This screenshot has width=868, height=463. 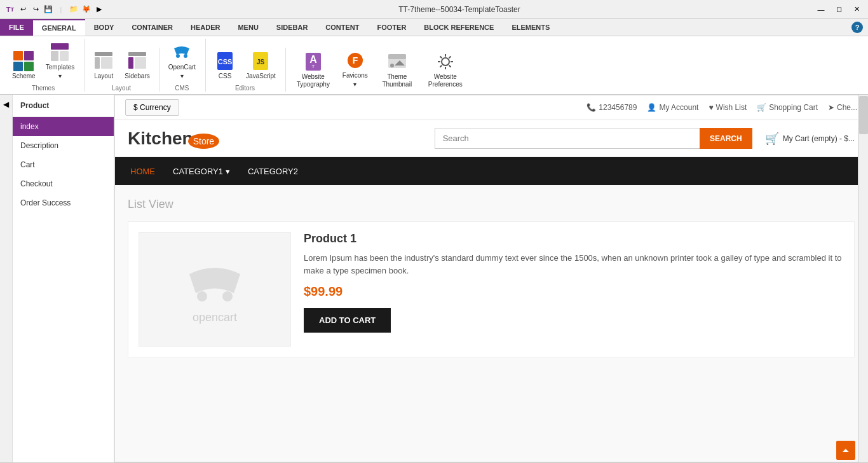 What do you see at coordinates (182, 61) in the screenshot?
I see `opencart-button: OpenCart ▾` at bounding box center [182, 61].